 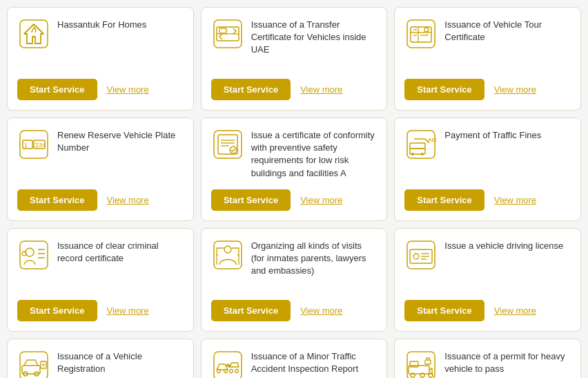 What do you see at coordinates (315, 153) in the screenshot?
I see `card-title-conformity-cert: Issue a certificate of conformity with p…` at bounding box center [315, 153].